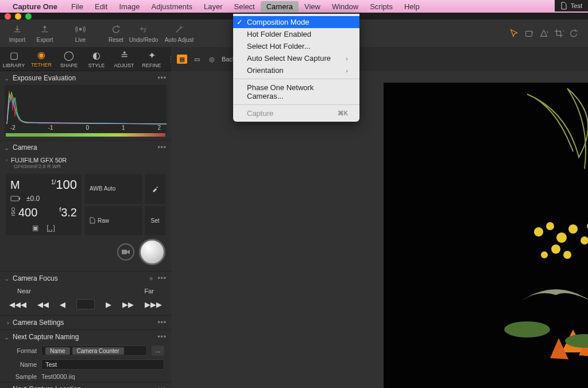  What do you see at coordinates (86, 356) in the screenshot?
I see `next-capture-naming-panel: ⌄Next Capture Naming ••• Format Name Cam…` at bounding box center [86, 356].